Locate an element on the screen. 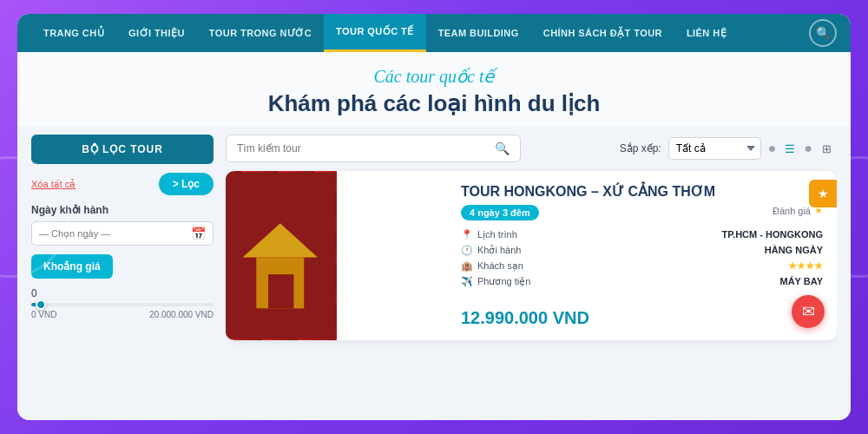 The width and height of the screenshot is (868, 434). date-input is located at coordinates (115, 233).